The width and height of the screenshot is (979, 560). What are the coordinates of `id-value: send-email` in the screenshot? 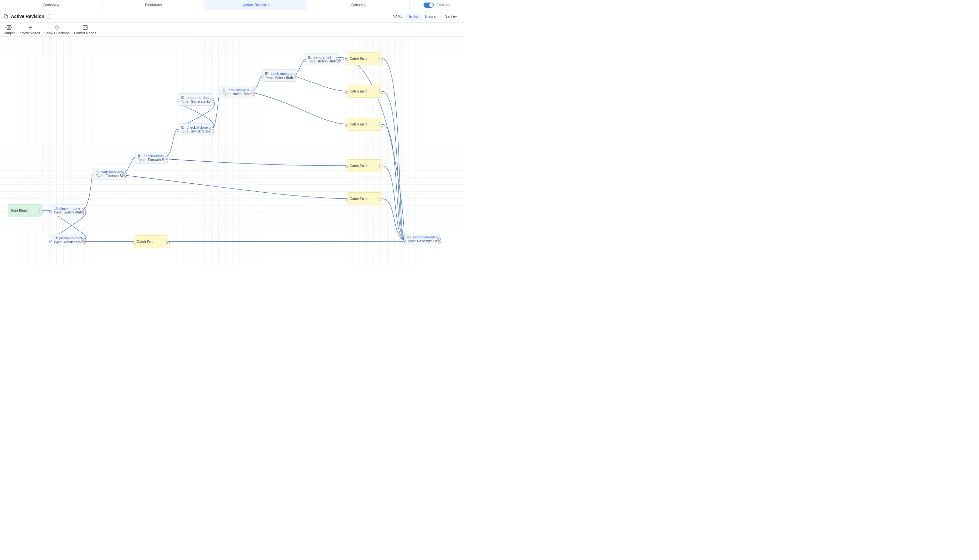 It's located at (322, 57).